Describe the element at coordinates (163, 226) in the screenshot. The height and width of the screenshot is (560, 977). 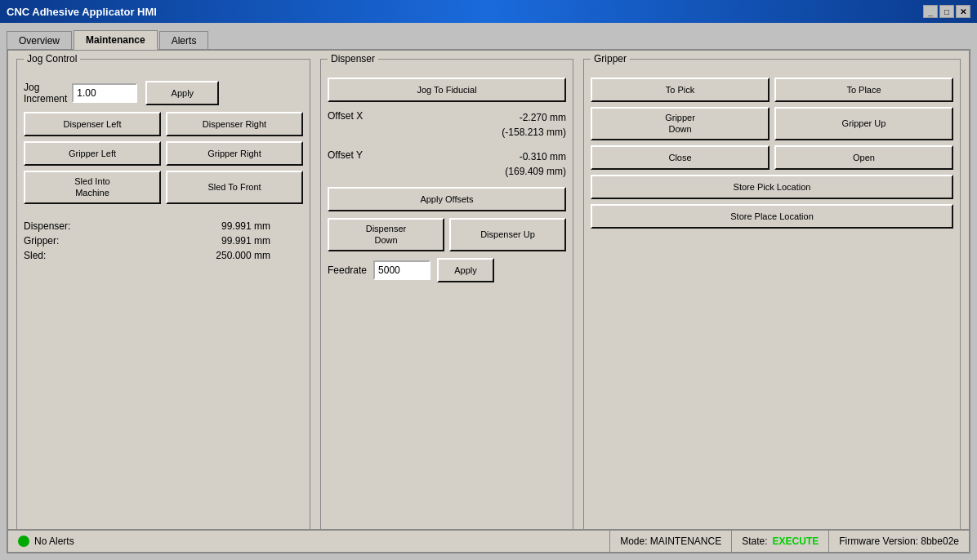
I see `dispenser-status: Dispenser: 99.991 mm` at that location.